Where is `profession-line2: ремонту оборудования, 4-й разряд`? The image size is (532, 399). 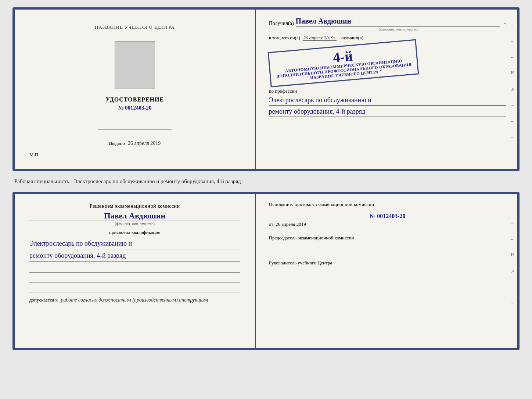
profession-line2: ремонту оборудования, 4-й разряд is located at coordinates (388, 112).